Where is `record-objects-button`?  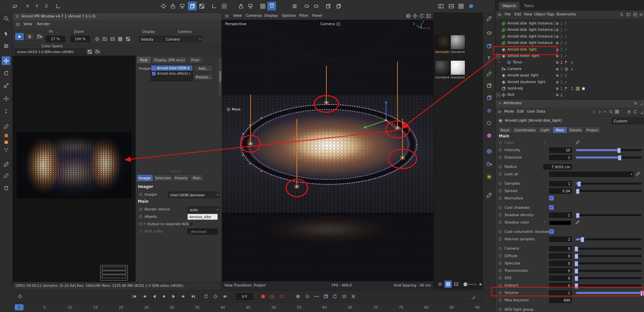
record-objects-button is located at coordinates (281, 296).